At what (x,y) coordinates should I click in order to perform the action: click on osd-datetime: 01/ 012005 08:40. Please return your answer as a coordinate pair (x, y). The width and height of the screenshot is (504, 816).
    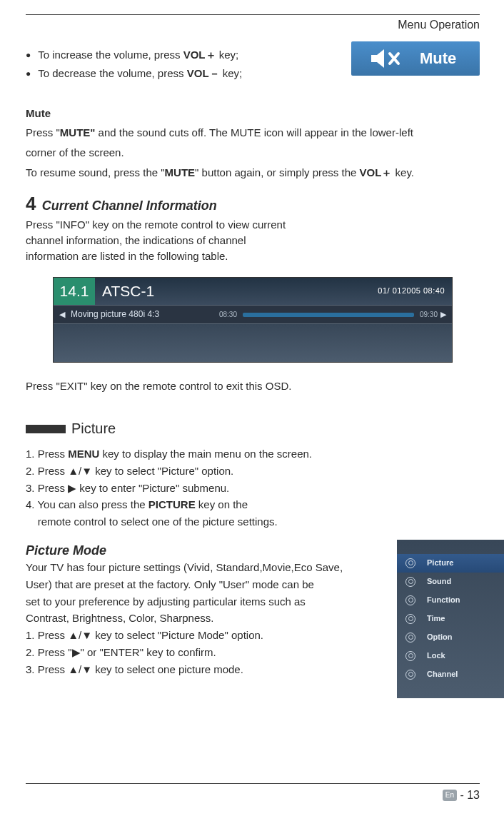
    Looking at the image, I should click on (411, 291).